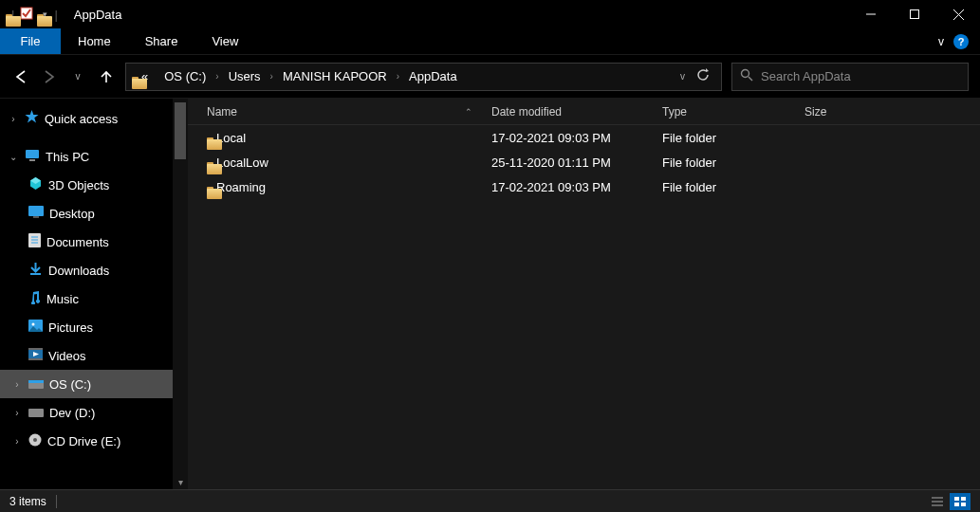 The image size is (980, 512). What do you see at coordinates (57, 502) in the screenshot?
I see `status-separator` at bounding box center [57, 502].